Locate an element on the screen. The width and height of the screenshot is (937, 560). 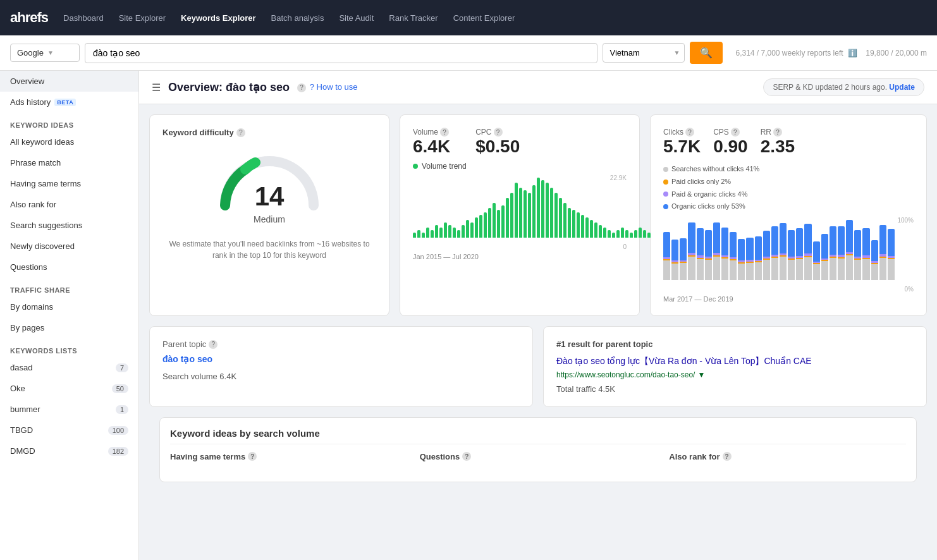
clicks-legend: Searches without clicks 41% Paid clicks … is located at coordinates (788, 188).